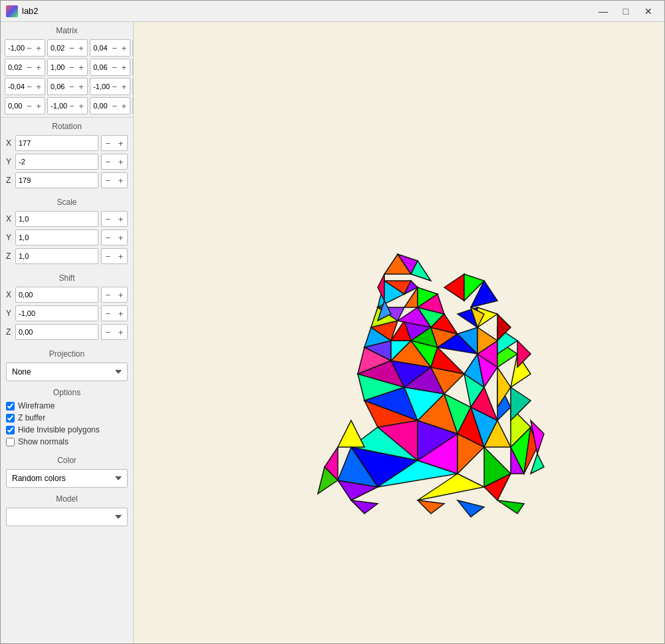 This screenshot has height=644, width=665. I want to click on matrix-plus-2-1: +, so click(81, 86).